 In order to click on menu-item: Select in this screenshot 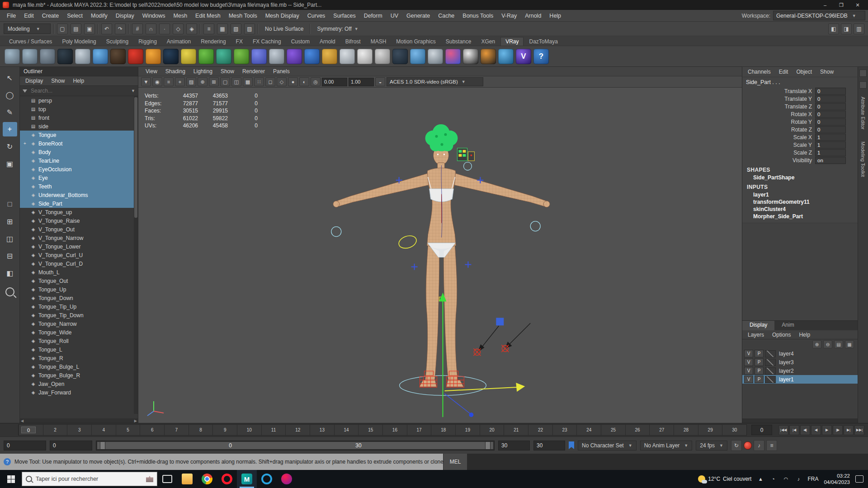, I will do `click(75, 15)`.